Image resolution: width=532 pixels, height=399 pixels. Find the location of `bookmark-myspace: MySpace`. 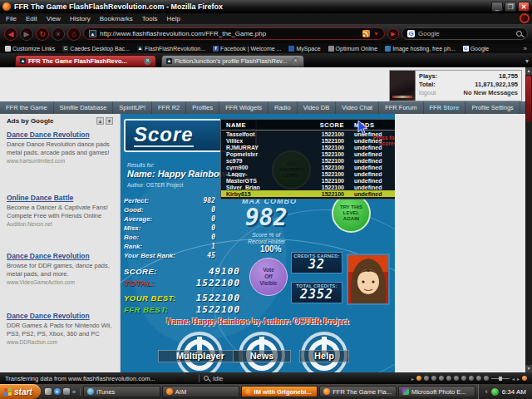

bookmark-myspace: MySpace is located at coordinates (304, 48).